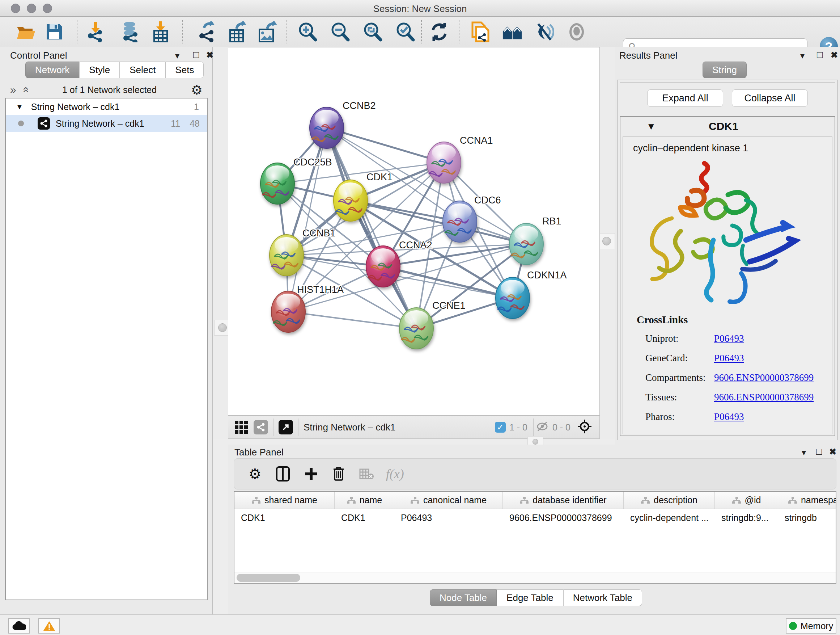 The height and width of the screenshot is (635, 840). What do you see at coordinates (327, 128) in the screenshot?
I see `network-node-CCNB2` at bounding box center [327, 128].